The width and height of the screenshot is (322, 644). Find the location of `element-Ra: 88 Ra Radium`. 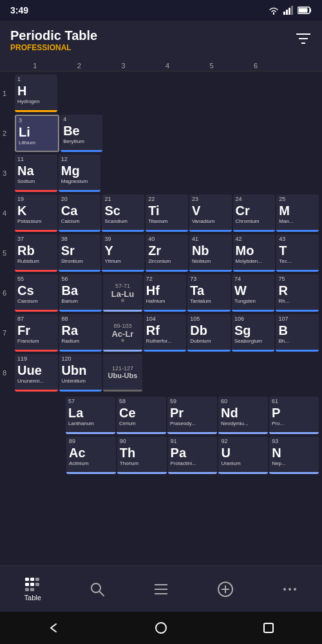

element-Ra: 88 Ra Radium is located at coordinates (81, 333).